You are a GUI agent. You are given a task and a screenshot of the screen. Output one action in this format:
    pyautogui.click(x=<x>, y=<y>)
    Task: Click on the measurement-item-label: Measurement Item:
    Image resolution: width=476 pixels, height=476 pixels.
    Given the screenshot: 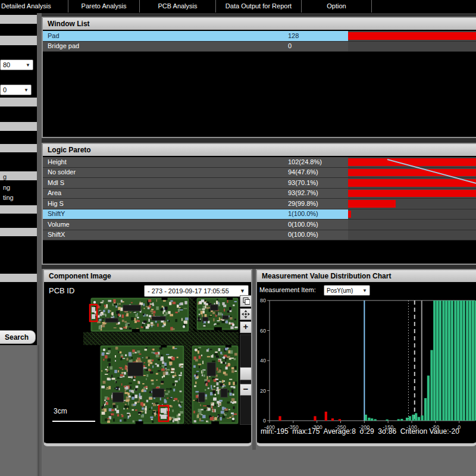 What is the action you would take?
    pyautogui.click(x=288, y=290)
    